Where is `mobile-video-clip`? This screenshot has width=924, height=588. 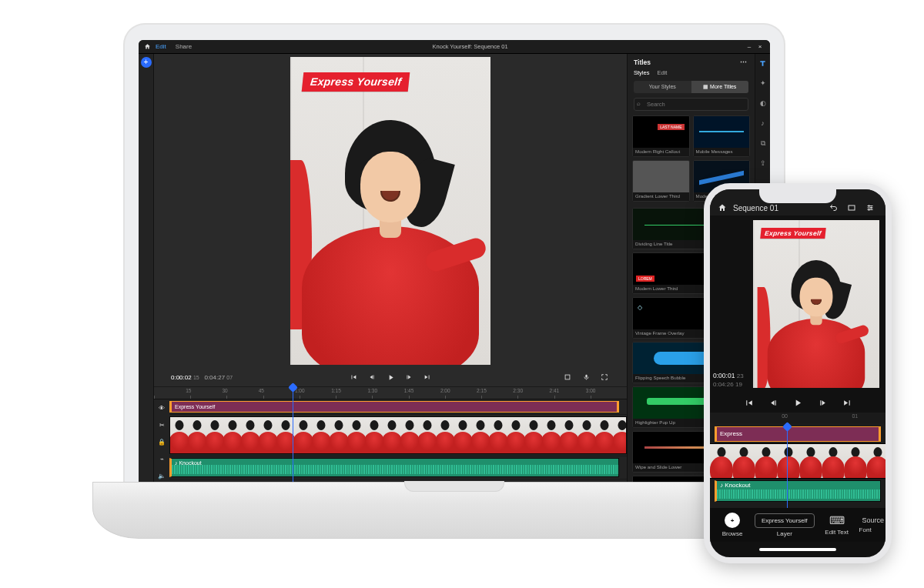
mobile-video-clip is located at coordinates (798, 461).